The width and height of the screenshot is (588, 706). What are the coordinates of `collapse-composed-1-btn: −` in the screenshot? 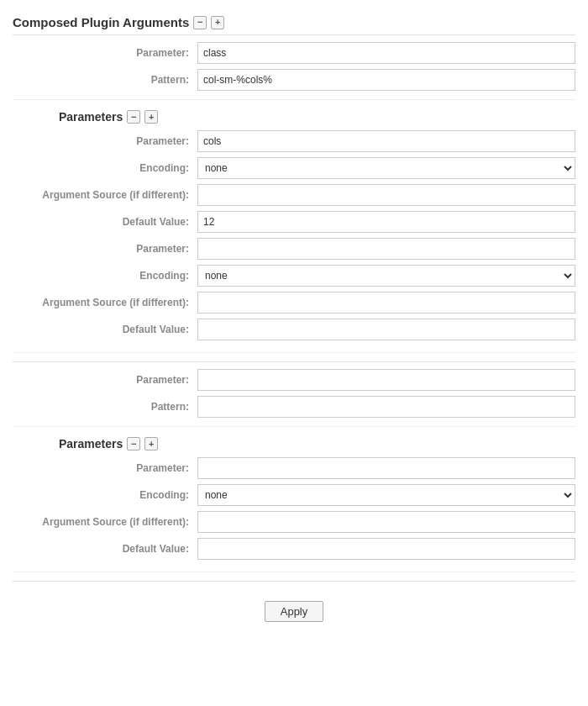 It's located at (200, 23).